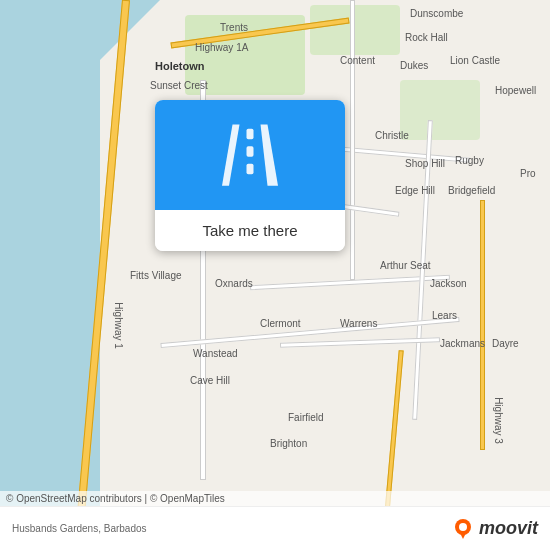 This screenshot has width=550, height=550. Describe the element at coordinates (179, 86) in the screenshot. I see `sunset-crest-label: Sunset Crest` at that location.